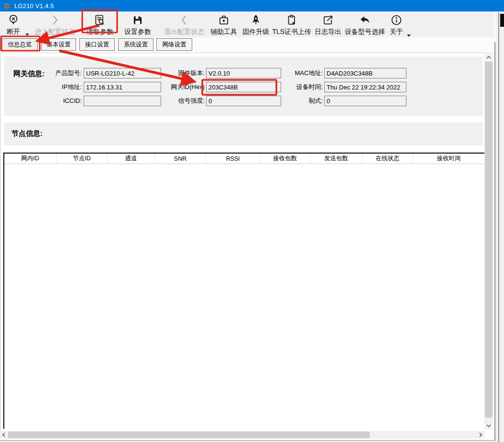  I want to click on read-params-icon, so click(100, 20).